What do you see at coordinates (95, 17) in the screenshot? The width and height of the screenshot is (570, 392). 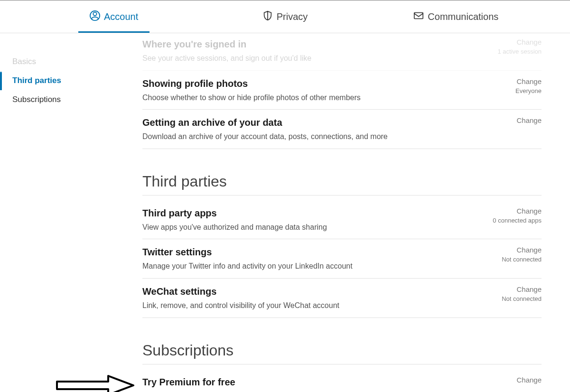 I see `account-icon` at bounding box center [95, 17].